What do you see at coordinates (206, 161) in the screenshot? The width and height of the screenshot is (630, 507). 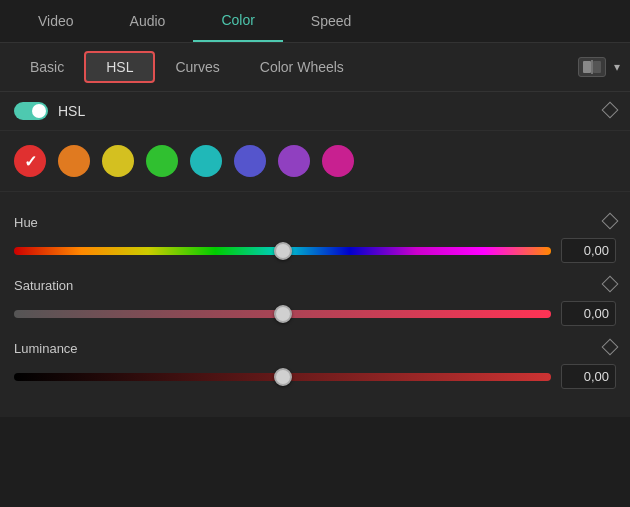 I see `swatch-cyan` at bounding box center [206, 161].